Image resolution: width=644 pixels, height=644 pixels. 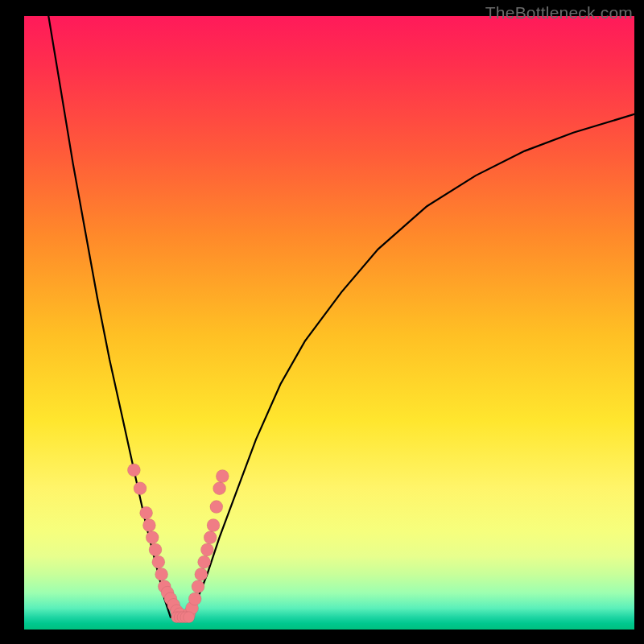 I want to click on marker-group, so click(x=178, y=543).